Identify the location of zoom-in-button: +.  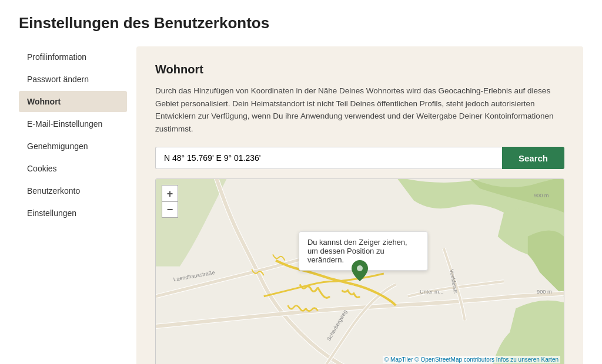
(170, 193).